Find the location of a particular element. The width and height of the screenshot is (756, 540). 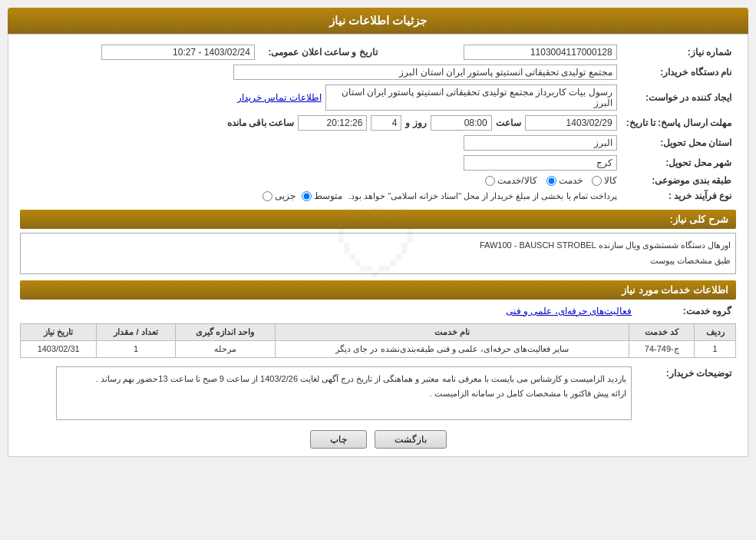

delivery-province-value: البرز is located at coordinates (540, 143).